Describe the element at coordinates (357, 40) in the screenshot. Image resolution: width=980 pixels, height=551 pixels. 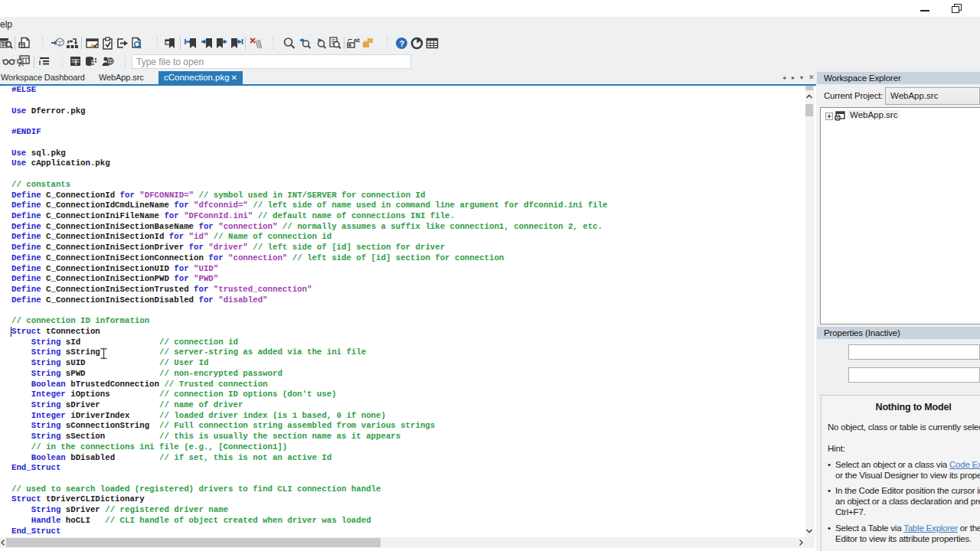
I see `svg-text: ab` at that location.